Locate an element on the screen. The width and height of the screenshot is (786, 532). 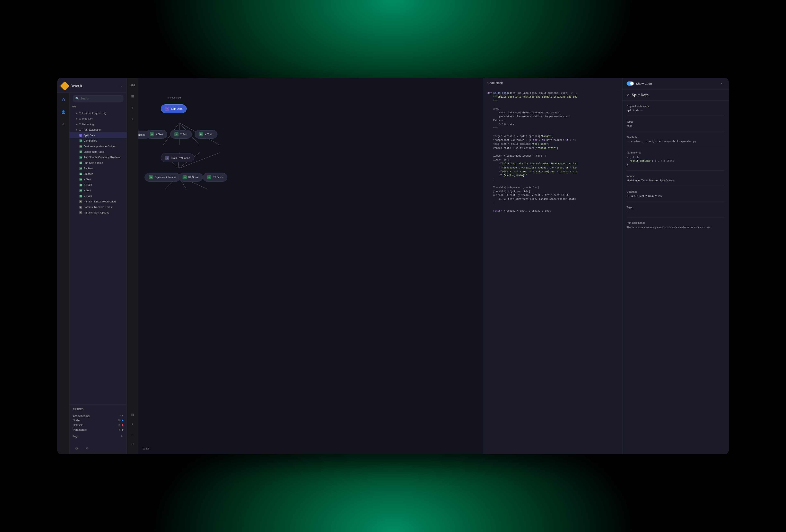
close-panel-btn: × is located at coordinates (722, 83).